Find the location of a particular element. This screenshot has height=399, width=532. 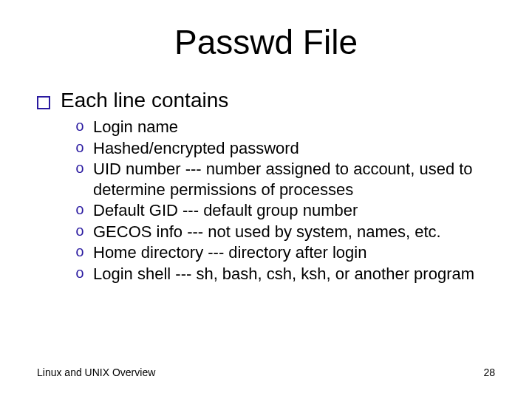

list-item: o Login name is located at coordinates (285, 127).